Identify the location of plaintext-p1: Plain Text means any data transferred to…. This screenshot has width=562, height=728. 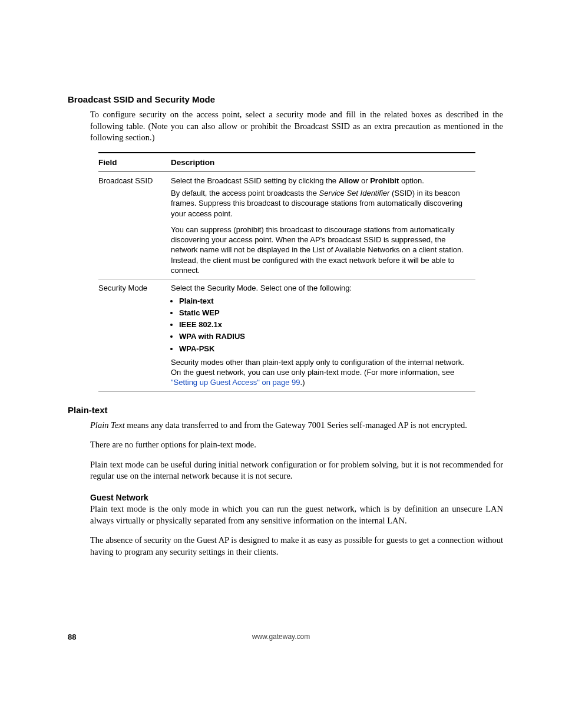
(297, 426).